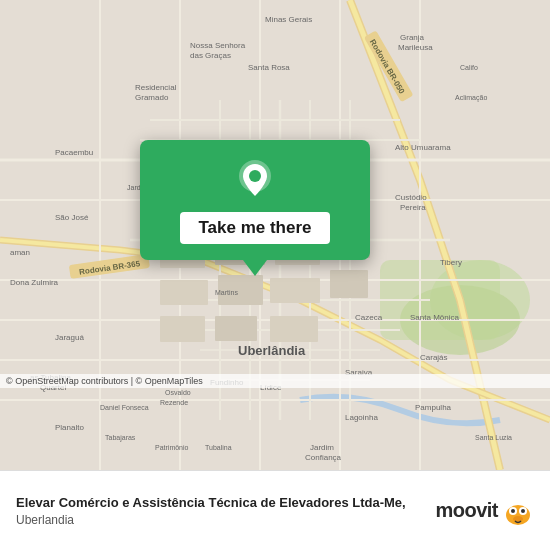  Describe the element at coordinates (220, 510) in the screenshot. I see `place-info: Elevar Comércio e Assistência Técnica de…` at that location.